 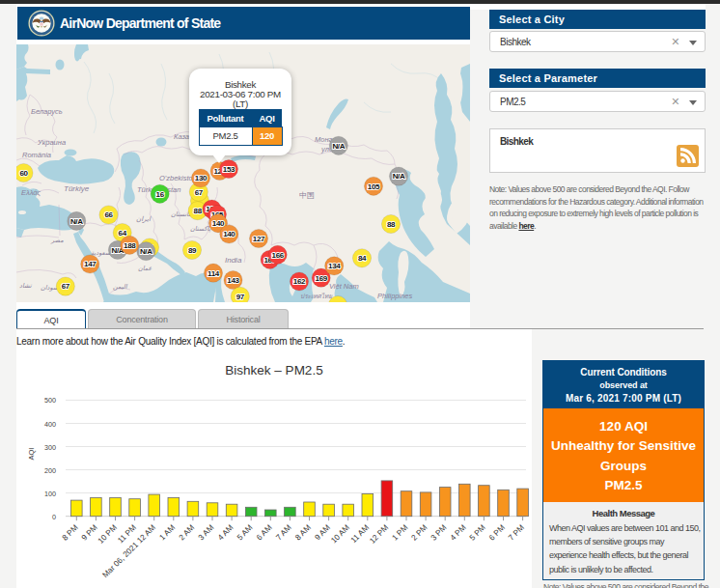 I want to click on svg-text: Ελλάς, so click(x=31, y=193).